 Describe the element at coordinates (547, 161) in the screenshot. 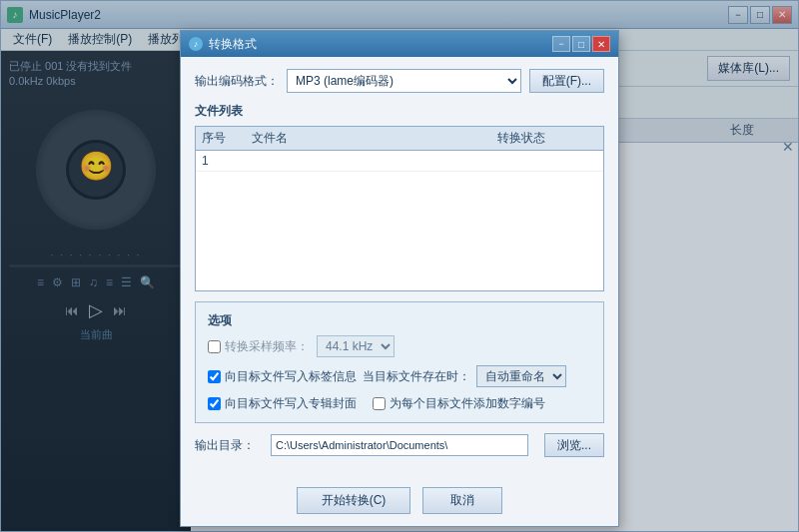

I see `row-status` at that location.